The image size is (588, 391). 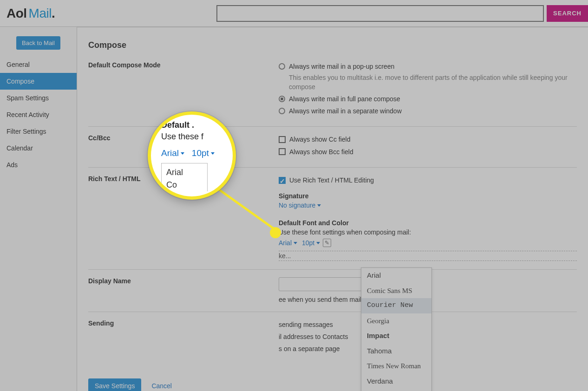 What do you see at coordinates (428, 196) in the screenshot?
I see `signature-heading: Signature` at bounding box center [428, 196].